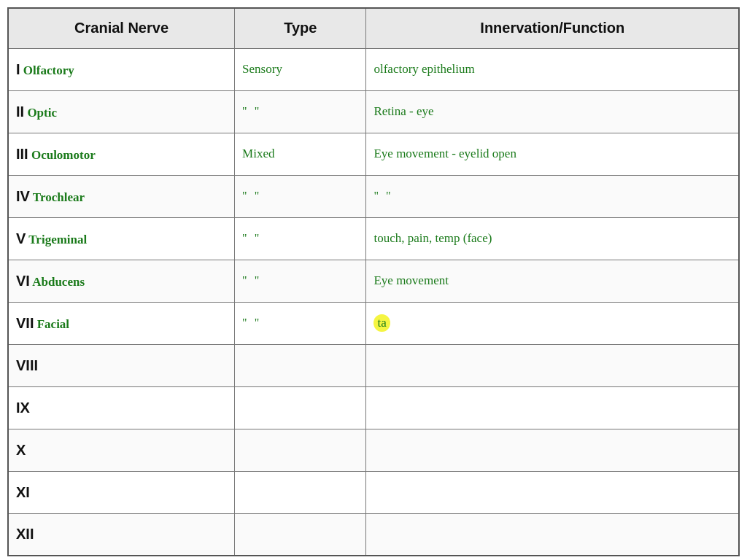  I want to click on table-row: VI Abducens" "Eye movement, so click(374, 281).